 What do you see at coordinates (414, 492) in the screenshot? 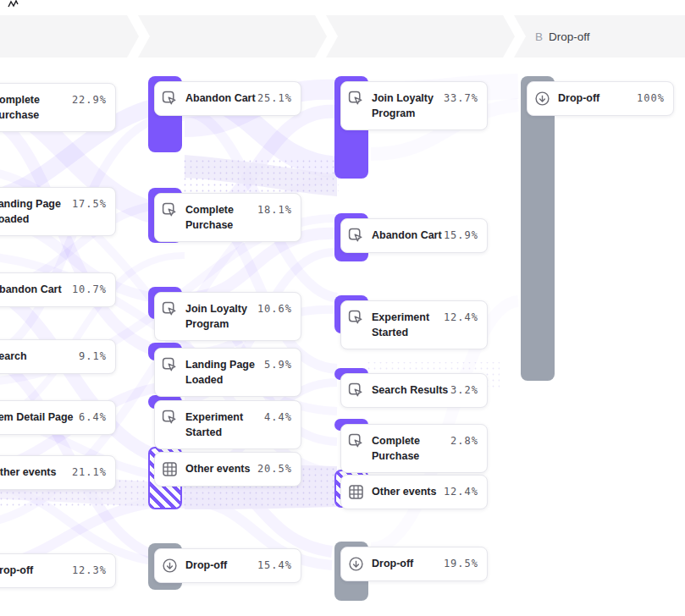
I see `event-card: Other events 12.4%` at bounding box center [414, 492].